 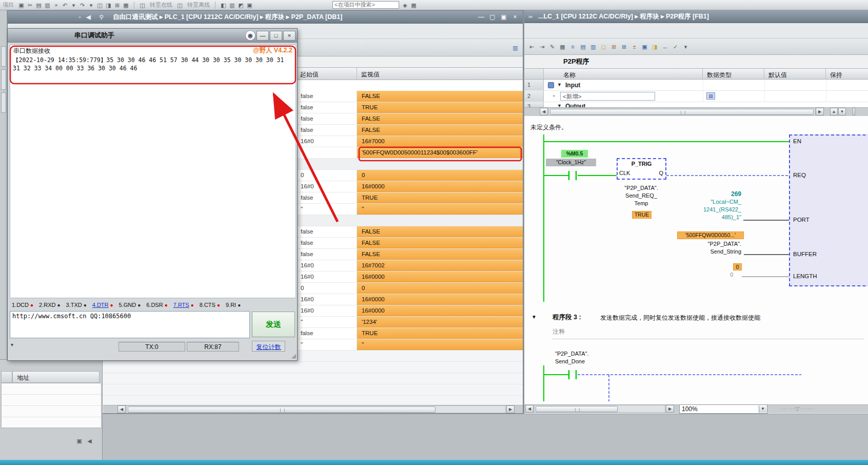 I want to click on monitor-value-cell: 0, so click(x=440, y=288).